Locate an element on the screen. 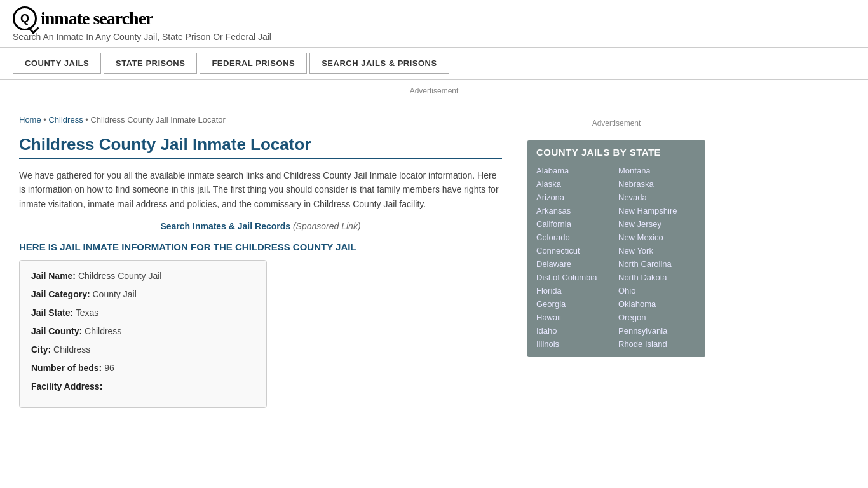 The image size is (868, 488). header: Q inmate searcher Search An Inmate In An… is located at coordinates (434, 24).